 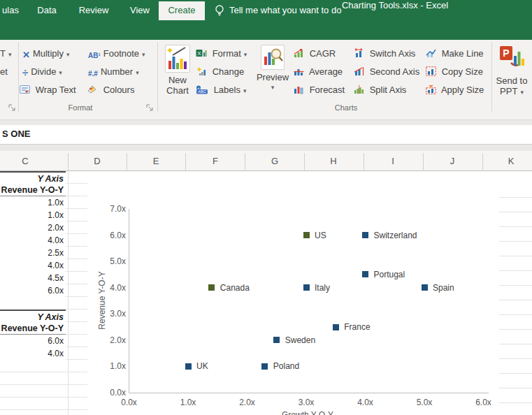 I want to click on send-to-ppt-button: P Send to PPT, so click(x=512, y=78).